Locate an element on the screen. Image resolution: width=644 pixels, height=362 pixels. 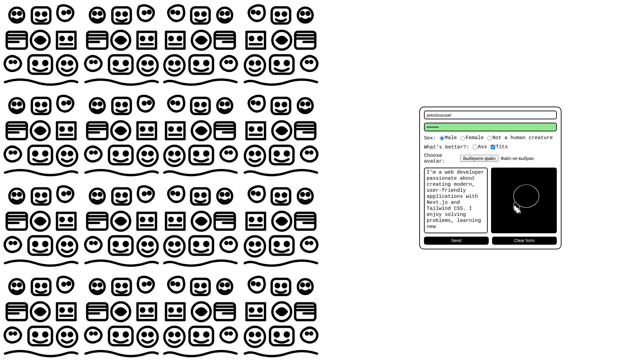
sex-radio-male is located at coordinates (442, 138).